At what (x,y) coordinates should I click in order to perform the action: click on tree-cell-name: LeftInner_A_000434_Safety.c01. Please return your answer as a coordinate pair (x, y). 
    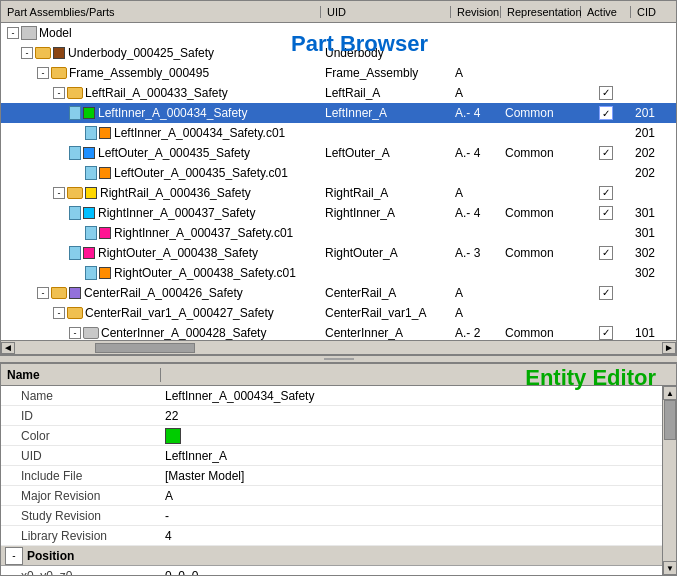
    Looking at the image, I should click on (161, 133).